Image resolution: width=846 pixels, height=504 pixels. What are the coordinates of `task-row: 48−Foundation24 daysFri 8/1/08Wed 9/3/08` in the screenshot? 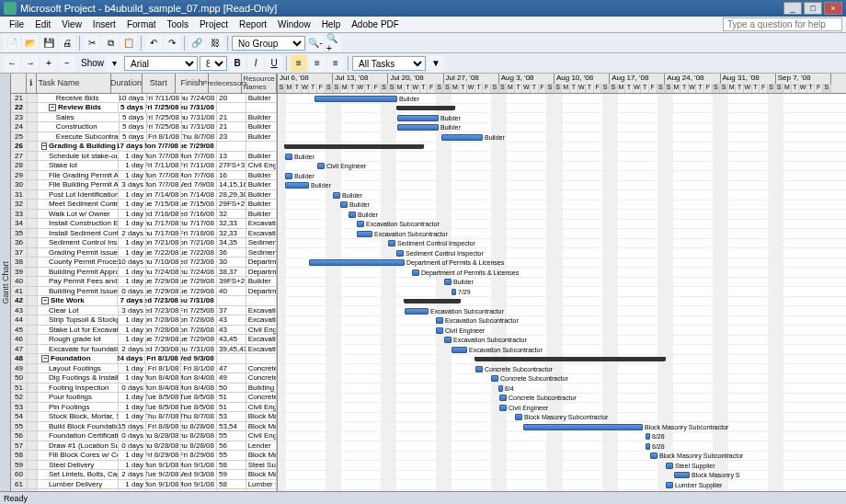 It's located at (143, 359).